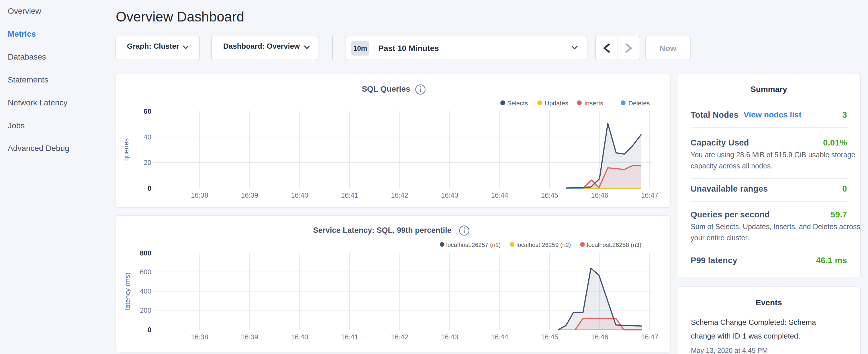 The height and width of the screenshot is (354, 868). What do you see at coordinates (594, 103) in the screenshot?
I see `svg-text: Inserts` at bounding box center [594, 103].